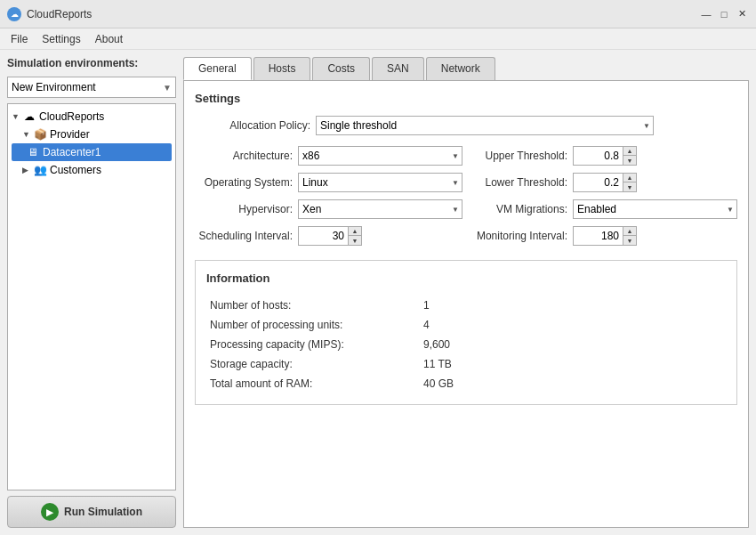 The height and width of the screenshot is (535, 756). I want to click on datacenter-icon: 🖥, so click(33, 152).